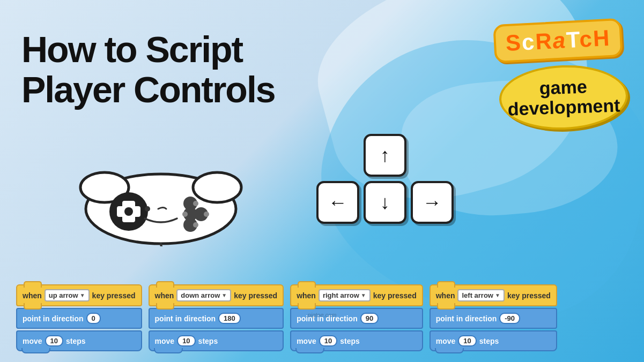 The image size is (644, 362). I want to click on event-prefix-up: when, so click(32, 296).